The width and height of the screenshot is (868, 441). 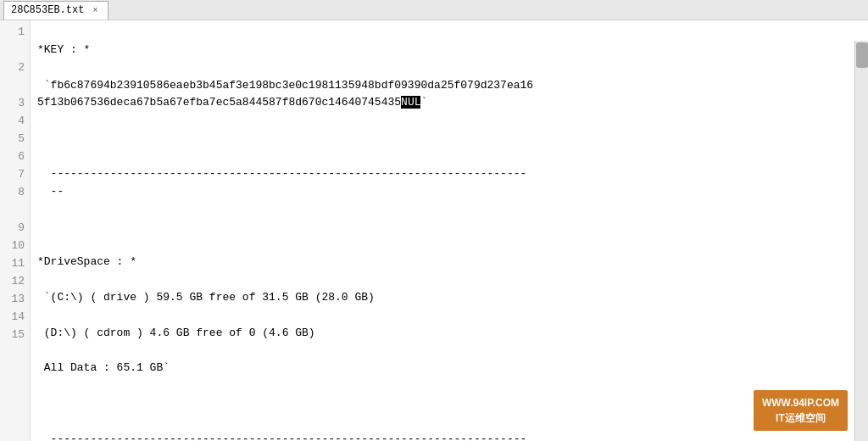 What do you see at coordinates (449, 51) in the screenshot?
I see `code-line-1: *KEY : *` at bounding box center [449, 51].